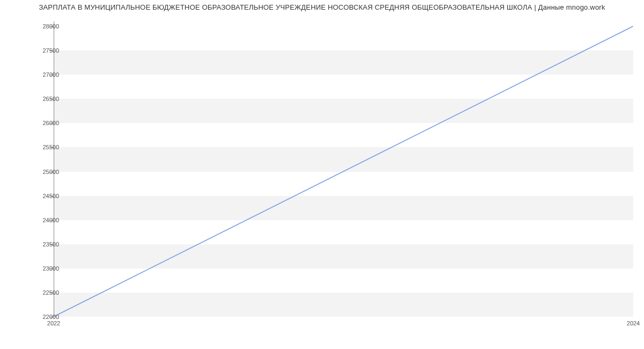 The image size is (644, 349). I want to click on y-tick-label: 23000, so click(43, 268).